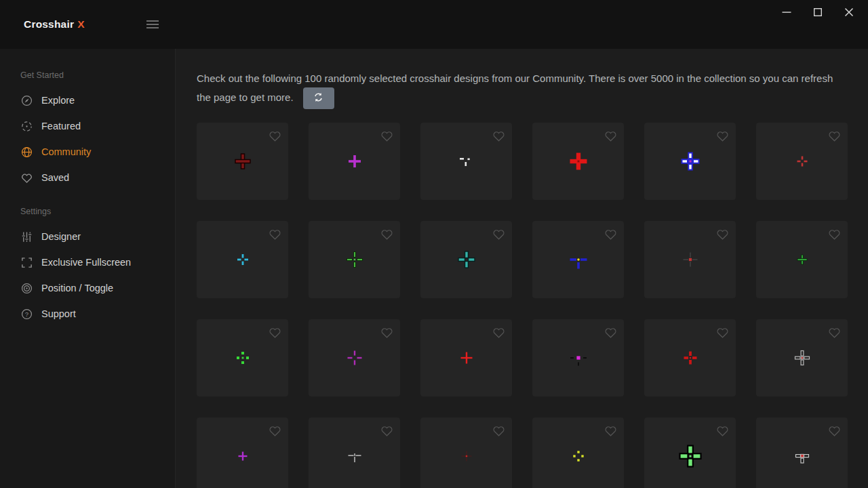 This screenshot has height=488, width=868. What do you see at coordinates (690, 358) in the screenshot?
I see `crosshair-card-red-segmented-cross-dot` at bounding box center [690, 358].